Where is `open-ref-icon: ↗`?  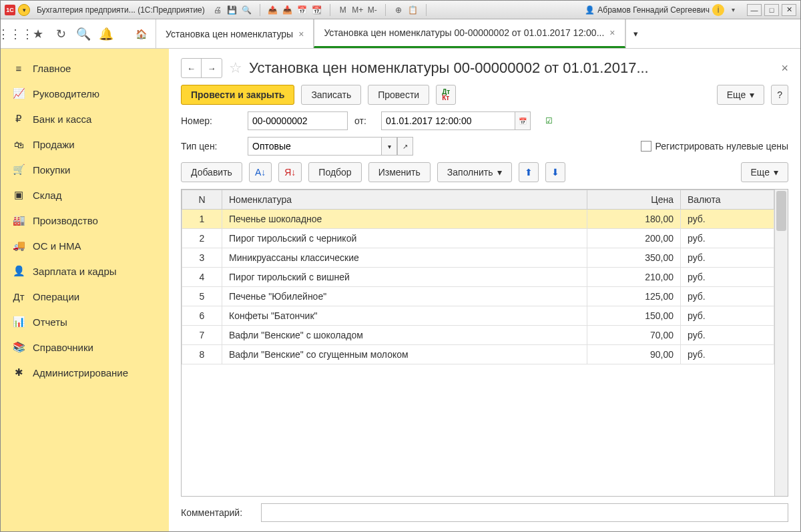
open-ref-icon: ↗ is located at coordinates (405, 146).